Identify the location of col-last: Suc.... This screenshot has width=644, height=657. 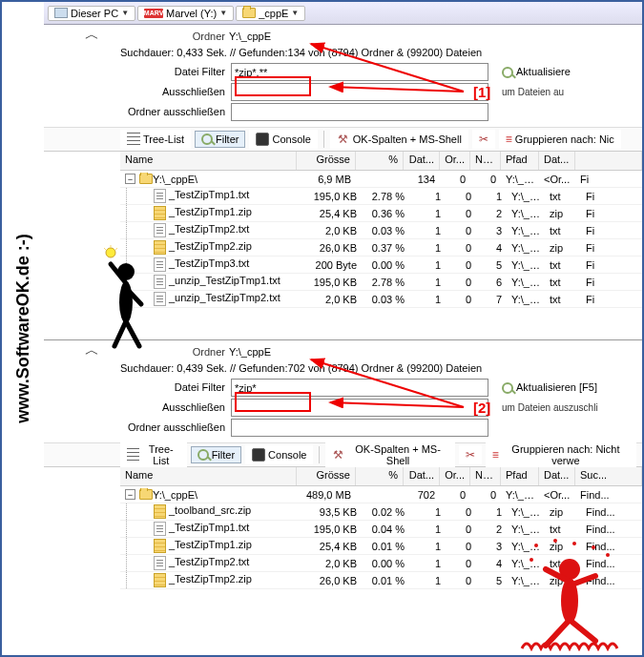
(609, 477).